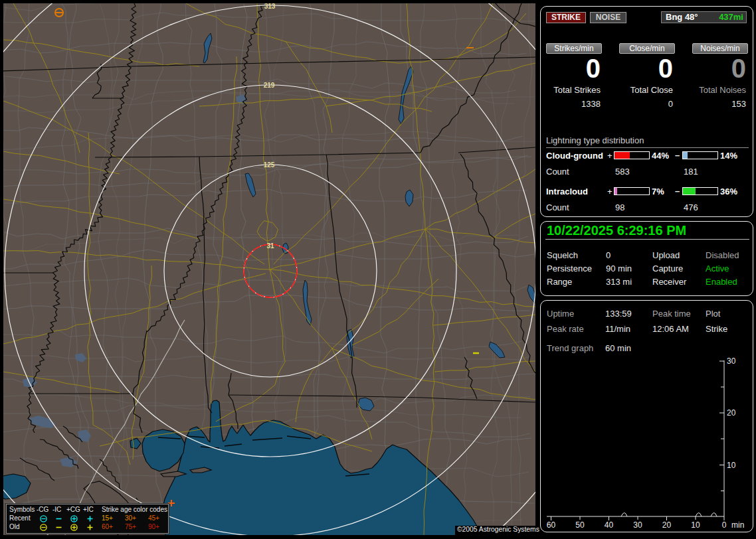 The height and width of the screenshot is (539, 756). I want to click on svg-text: 313, so click(270, 7).